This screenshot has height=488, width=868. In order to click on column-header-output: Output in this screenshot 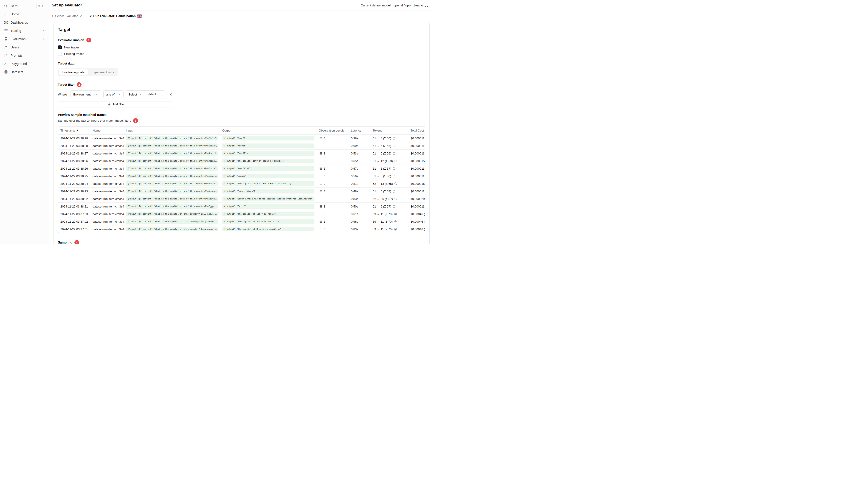, I will do `click(268, 131)`.